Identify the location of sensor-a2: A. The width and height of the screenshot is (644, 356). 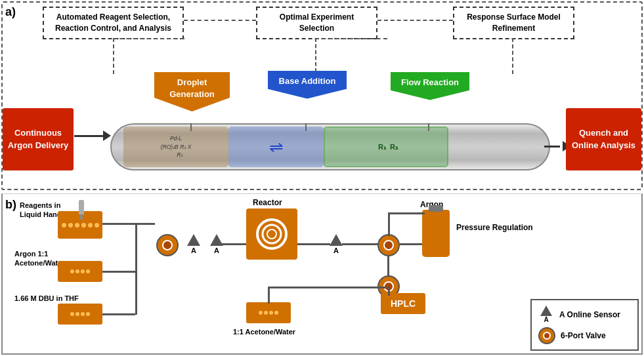
(217, 244).